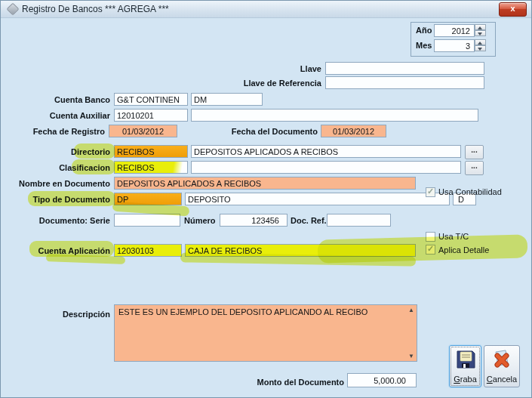 This screenshot has width=532, height=398. What do you see at coordinates (335, 115) in the screenshot?
I see `cuenta-auxiliar-detalle-input` at bounding box center [335, 115].